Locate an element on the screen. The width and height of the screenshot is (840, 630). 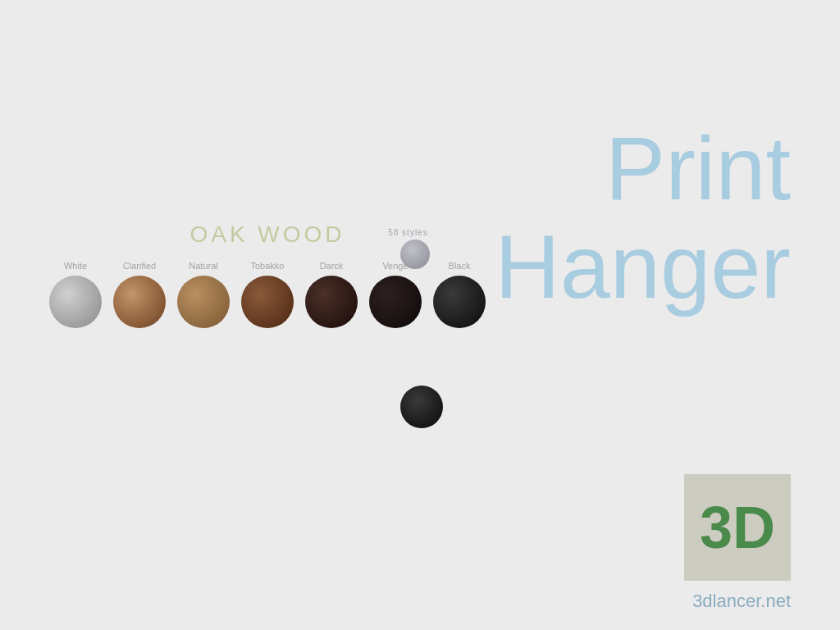
large-dark-circle is located at coordinates (422, 407).